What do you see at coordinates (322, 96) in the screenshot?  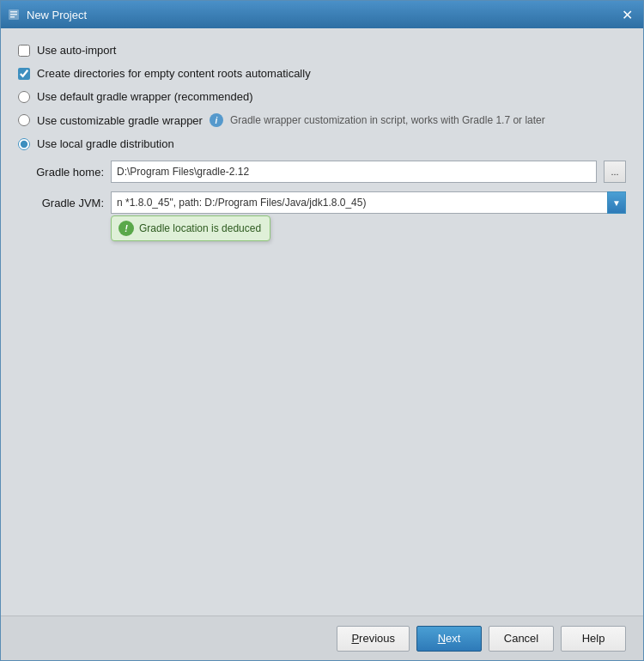 I see `option-default-gradle: Use default gradle wrapper (recommended)` at bounding box center [322, 96].